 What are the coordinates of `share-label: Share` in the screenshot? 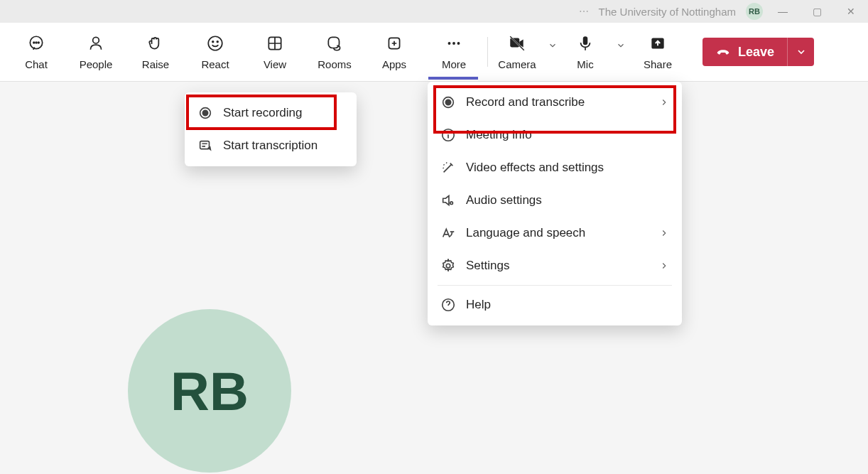 It's located at (658, 64).